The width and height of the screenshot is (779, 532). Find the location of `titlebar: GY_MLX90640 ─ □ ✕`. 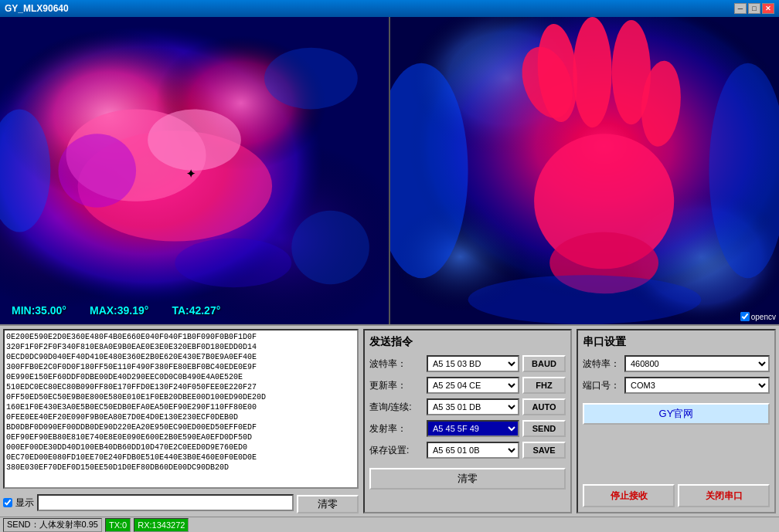

titlebar: GY_MLX90640 ─ □ ✕ is located at coordinates (390, 8).